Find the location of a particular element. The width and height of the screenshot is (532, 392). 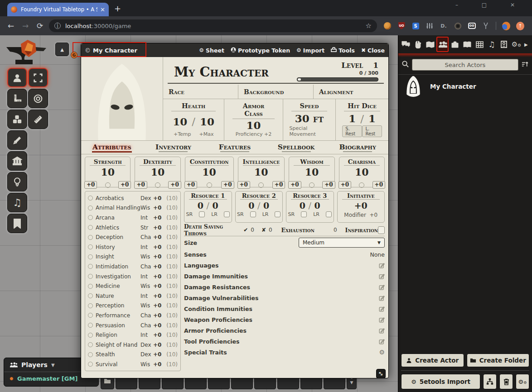

trait-armor-proficiencies: Armor Proficiencies is located at coordinates (285, 330).